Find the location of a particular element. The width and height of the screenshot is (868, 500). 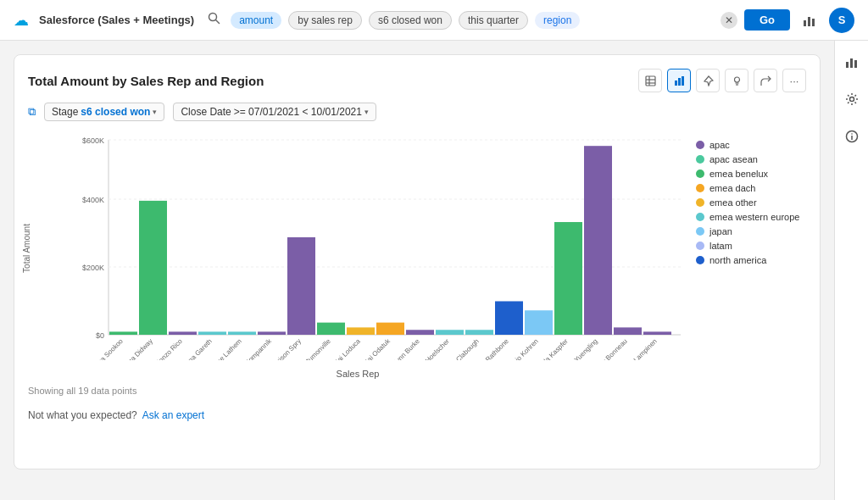

x-label-8: Kai Loduca is located at coordinates (348, 349).